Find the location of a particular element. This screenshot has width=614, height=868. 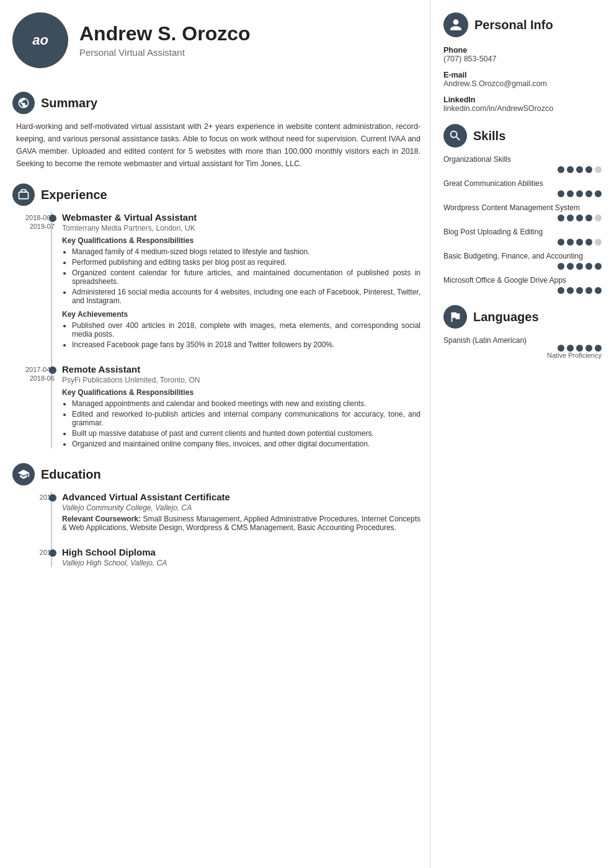

education-title: Education is located at coordinates (71, 475).